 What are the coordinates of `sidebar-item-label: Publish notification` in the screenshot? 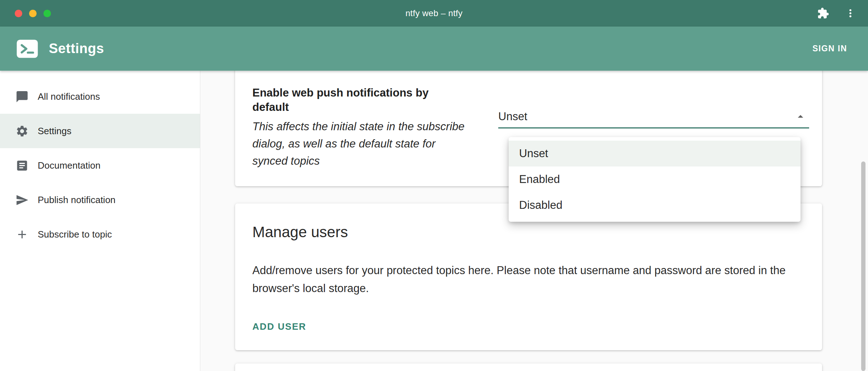 It's located at (77, 200).